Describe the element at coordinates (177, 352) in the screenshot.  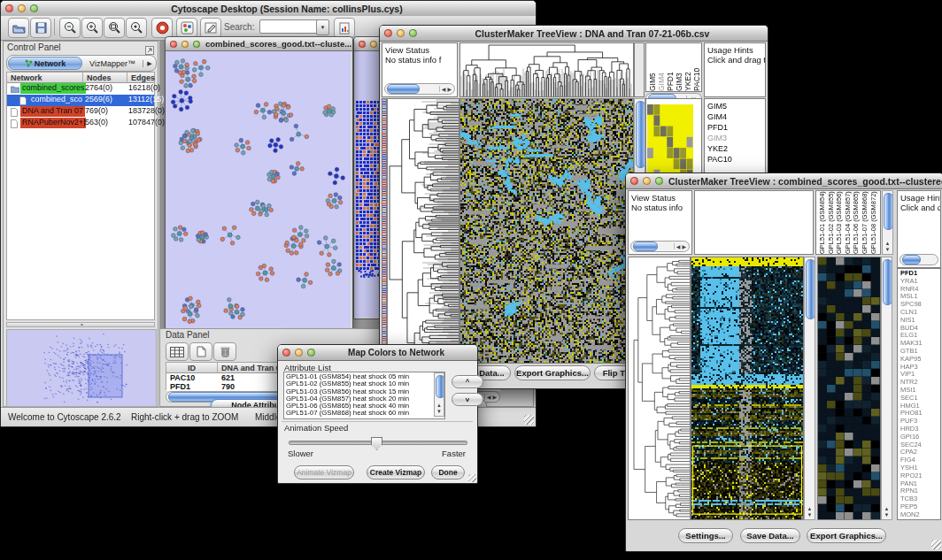
I see `table-grid-icon` at that location.